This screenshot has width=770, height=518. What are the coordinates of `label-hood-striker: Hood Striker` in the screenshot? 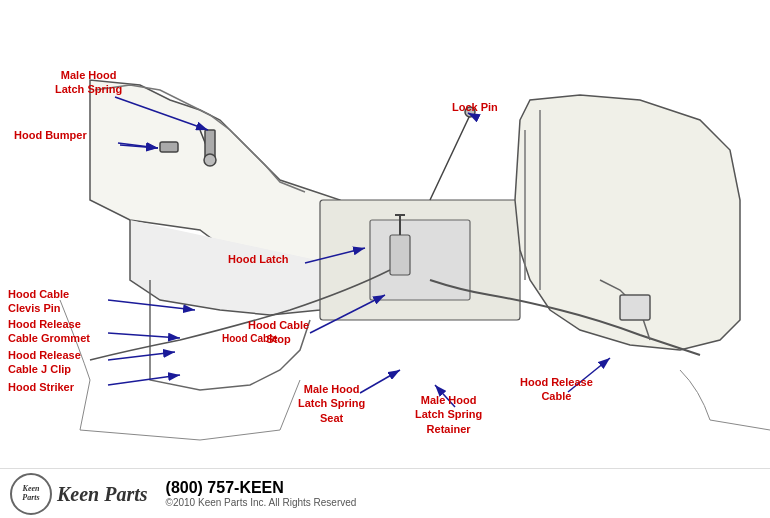 It's located at (41, 387).